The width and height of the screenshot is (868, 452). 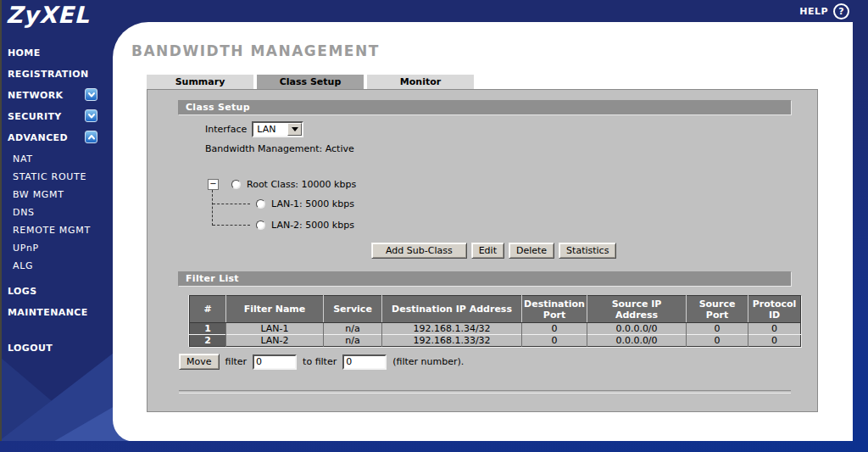 What do you see at coordinates (236, 361) in the screenshot?
I see `filter-label: filter` at bounding box center [236, 361].